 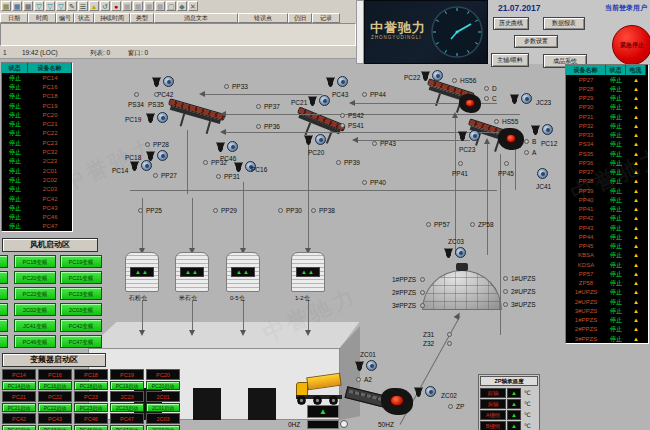 What do you see at coordinates (84, 18) in the screenshot?
I see `alarm-col-3: 状态` at bounding box center [84, 18].